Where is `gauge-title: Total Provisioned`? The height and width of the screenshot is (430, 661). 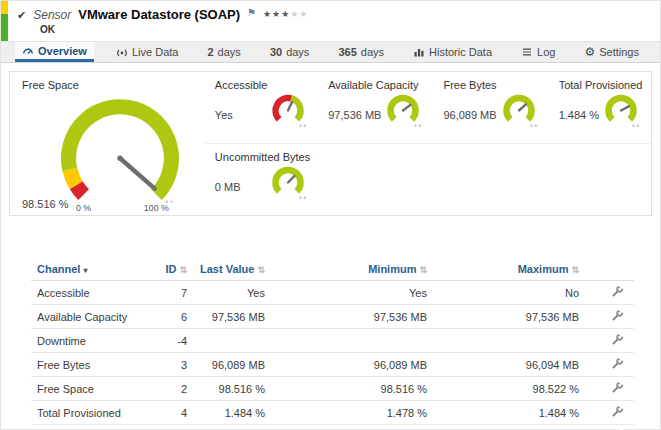
gauge-title: Total Provisioned is located at coordinates (601, 85).